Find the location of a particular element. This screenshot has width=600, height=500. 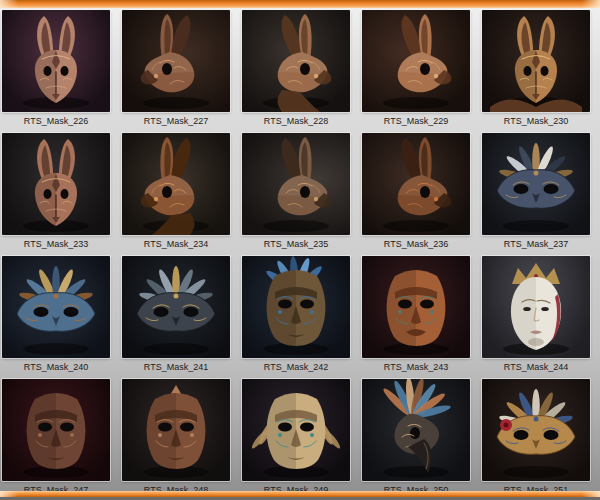

grid-item: RTS_Mask_226 is located at coordinates (56, 72).